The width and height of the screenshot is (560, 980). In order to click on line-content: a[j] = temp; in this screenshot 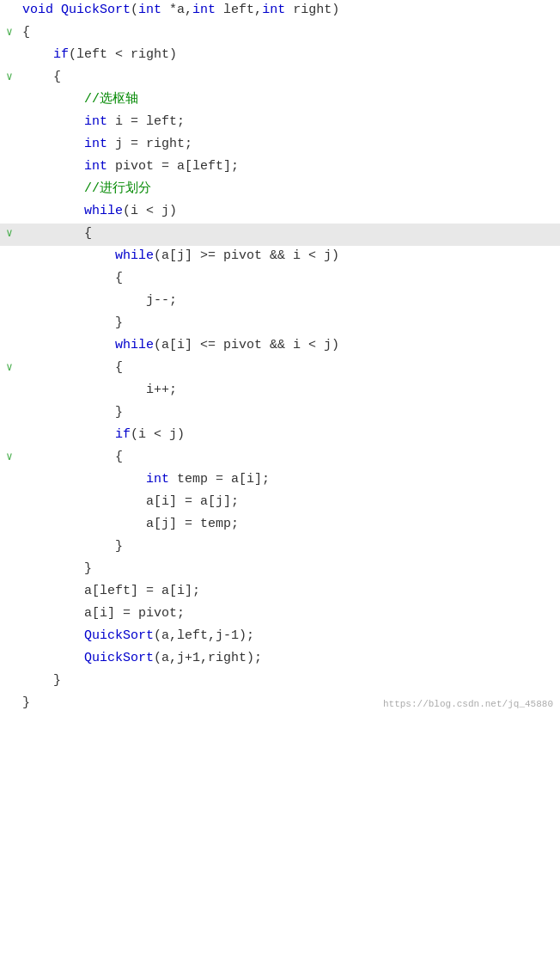, I will do `click(289, 524)`.